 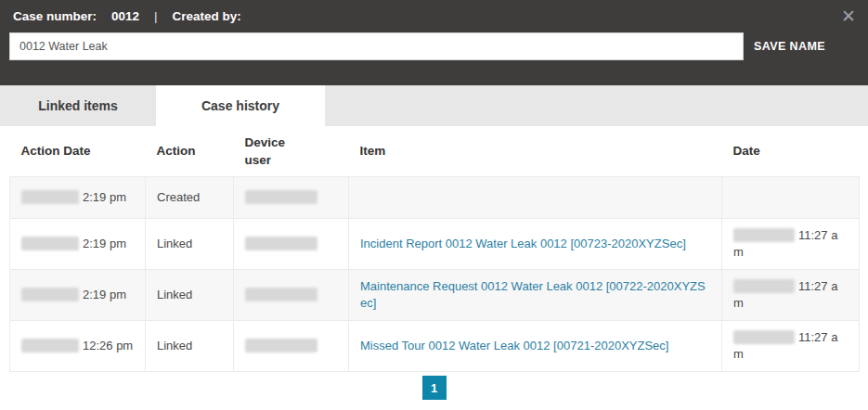 What do you see at coordinates (434, 151) in the screenshot?
I see `table-header-row: Action Date Action Device user Item Date` at bounding box center [434, 151].